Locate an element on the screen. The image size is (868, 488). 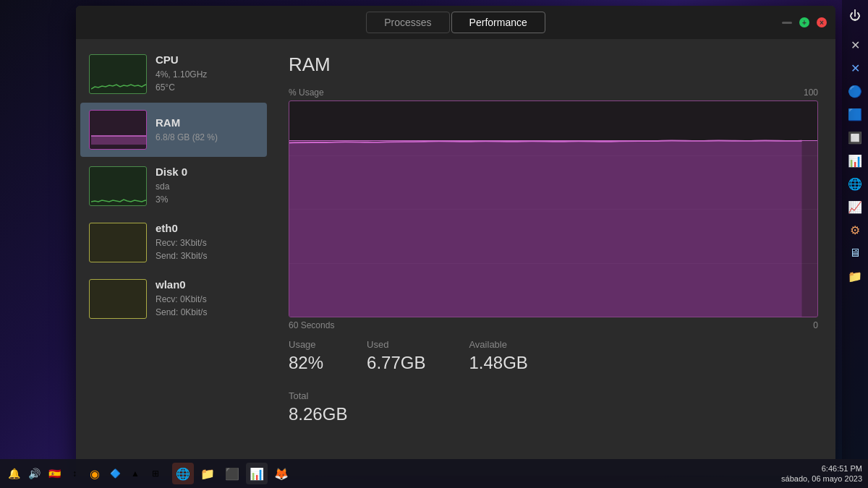
dock-icon-7: 🌐 is located at coordinates (855, 184).